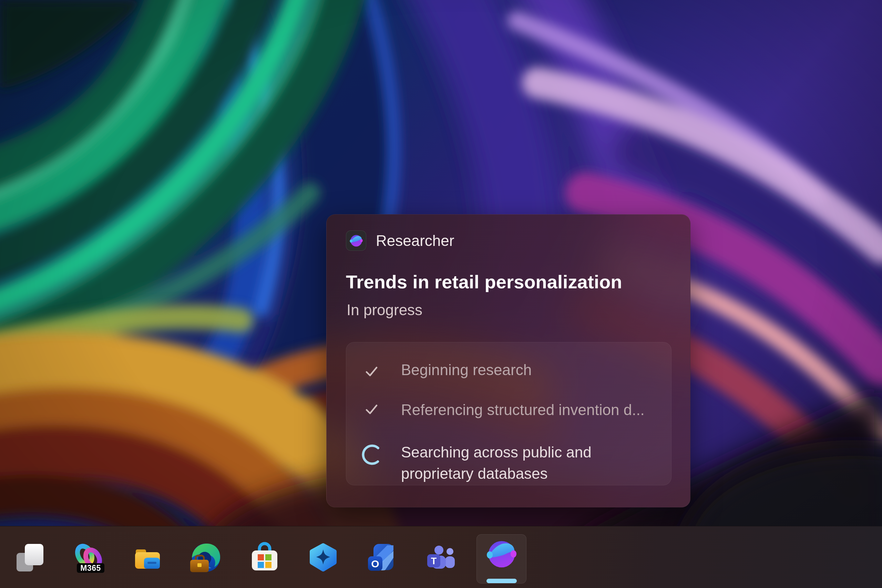 The width and height of the screenshot is (882, 588). Describe the element at coordinates (502, 559) in the screenshot. I see `researcher-taskbar-button` at that location.